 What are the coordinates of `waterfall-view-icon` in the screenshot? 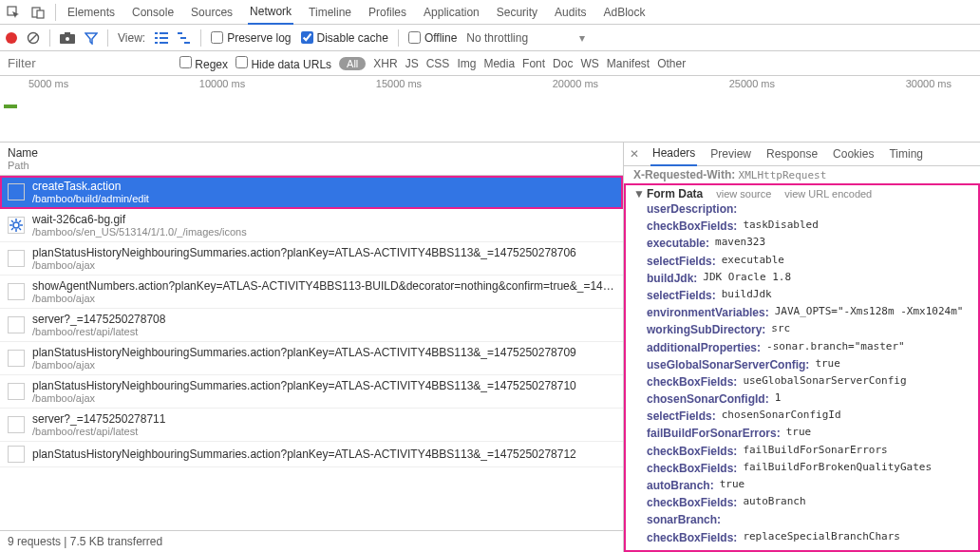 It's located at (184, 38).